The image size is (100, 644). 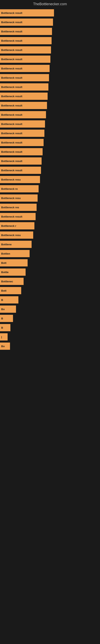 I want to click on bottleneck-label: Bottleneck res, so click(x=10, y=208).